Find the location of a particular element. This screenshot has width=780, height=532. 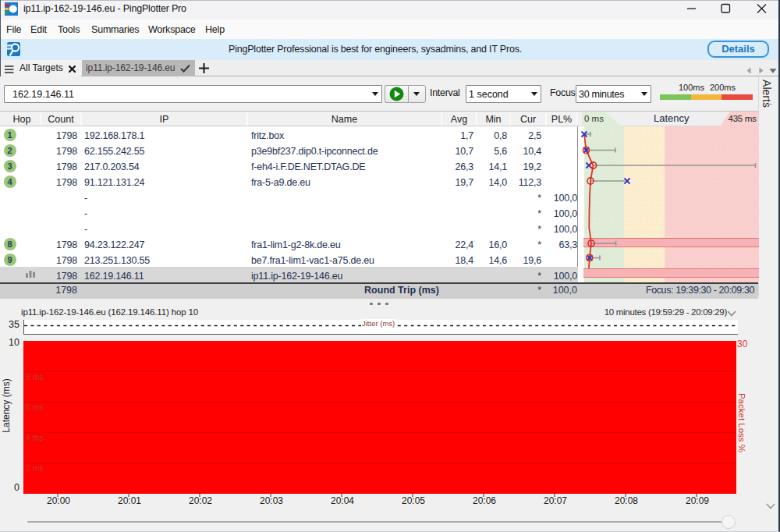

svg-text: 8 ms is located at coordinates (34, 377).